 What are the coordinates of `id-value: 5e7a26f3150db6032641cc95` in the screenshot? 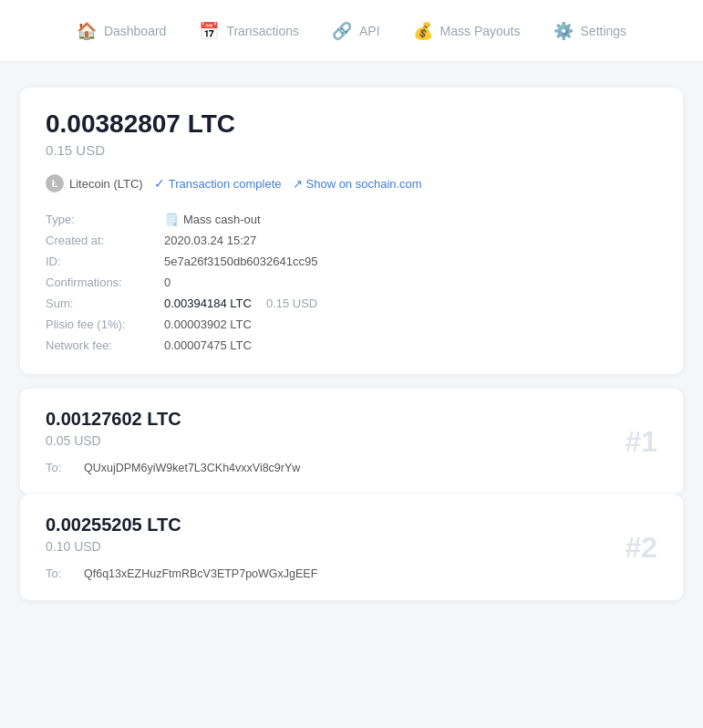 It's located at (410, 261).